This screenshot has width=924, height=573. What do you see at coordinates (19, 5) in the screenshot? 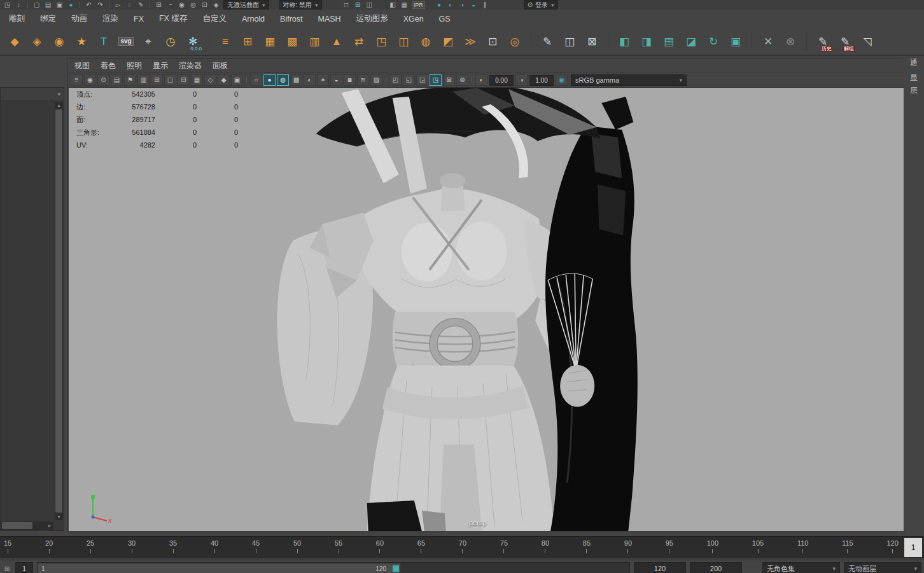
I see `hierarchy-select-icon: ↕` at bounding box center [19, 5].